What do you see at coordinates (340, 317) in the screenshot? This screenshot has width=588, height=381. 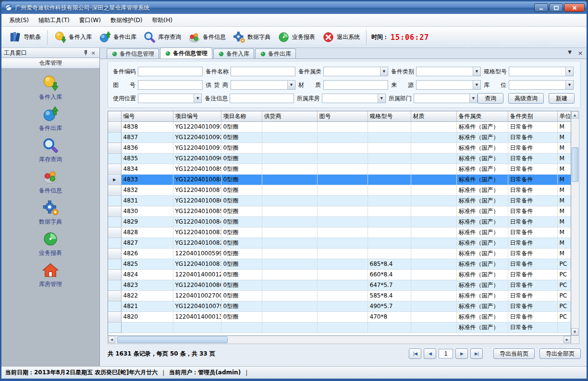 I see `table-row: 482012204014000130型圈470*8标准件（国产）日常备件PC` at bounding box center [340, 317].